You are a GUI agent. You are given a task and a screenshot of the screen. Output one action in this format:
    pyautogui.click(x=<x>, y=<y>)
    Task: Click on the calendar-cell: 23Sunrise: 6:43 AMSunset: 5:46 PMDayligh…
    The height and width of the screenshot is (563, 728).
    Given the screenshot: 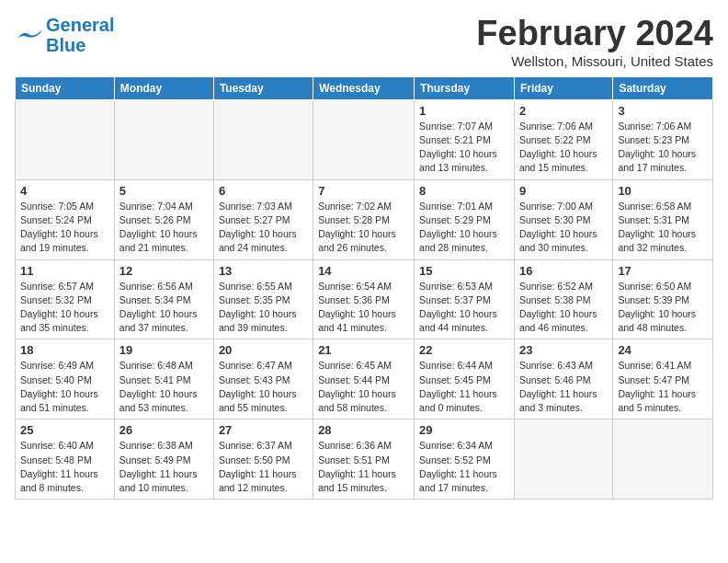 What is the action you would take?
    pyautogui.click(x=563, y=379)
    